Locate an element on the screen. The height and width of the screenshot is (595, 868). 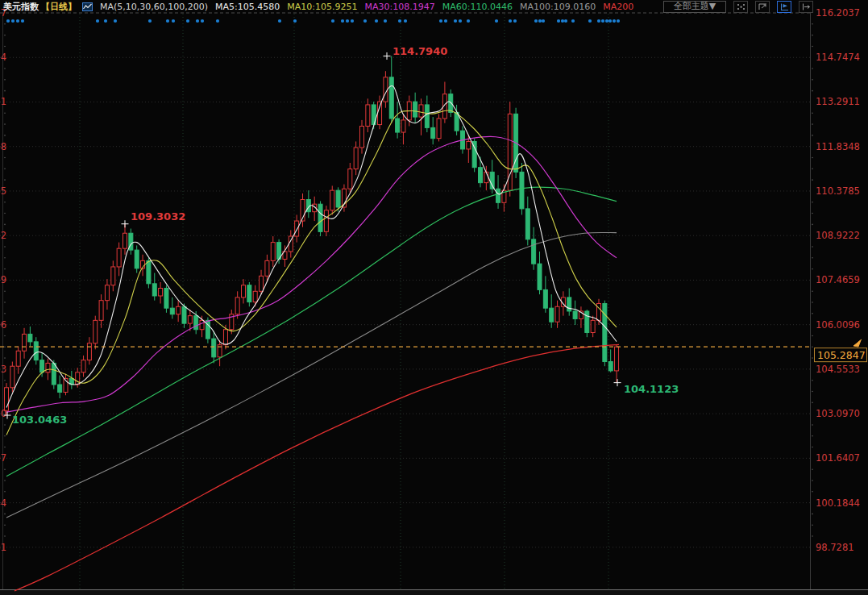
pan-icon is located at coordinates (741, 6).